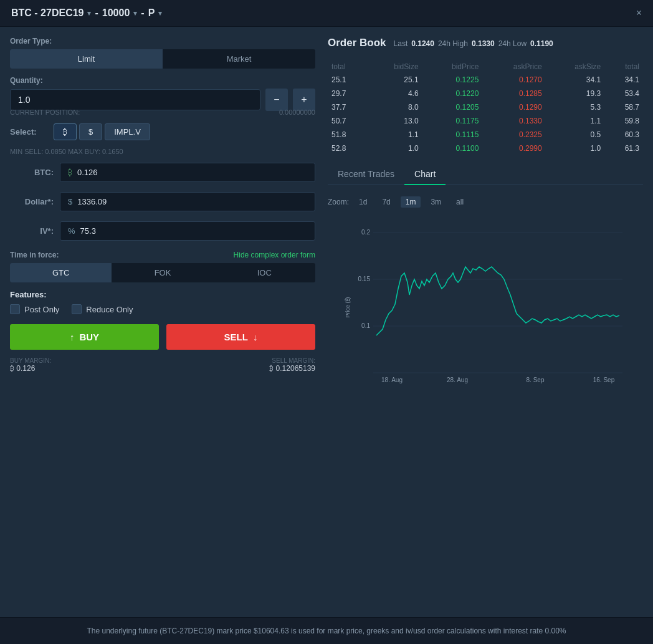 This screenshot has width=653, height=644. Describe the element at coordinates (160, 14) in the screenshot. I see `type-dropdown-icon: ▾` at that location.